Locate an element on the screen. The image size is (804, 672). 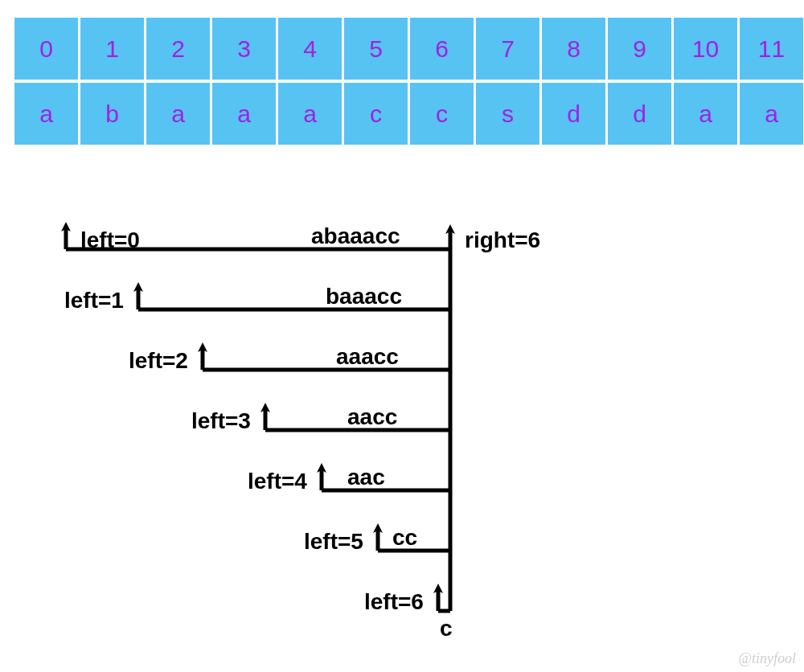
substring-1: baaacc is located at coordinates (363, 297).